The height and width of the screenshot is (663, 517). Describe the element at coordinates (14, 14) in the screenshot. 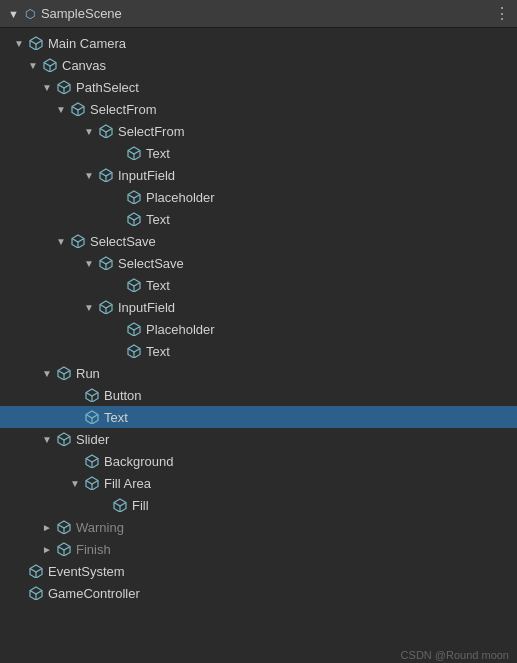

I see `scene-arrow-icon: ▼` at that location.